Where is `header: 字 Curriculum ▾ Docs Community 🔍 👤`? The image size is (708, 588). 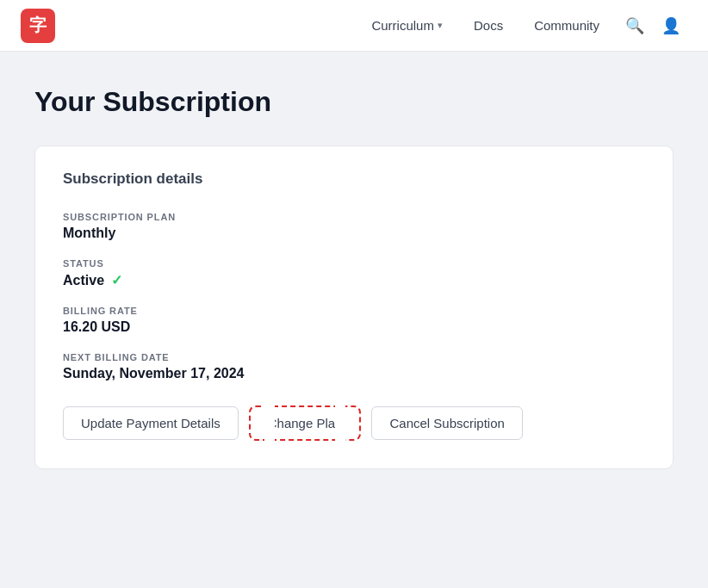 header: 字 Curriculum ▾ Docs Community 🔍 👤 is located at coordinates (354, 26).